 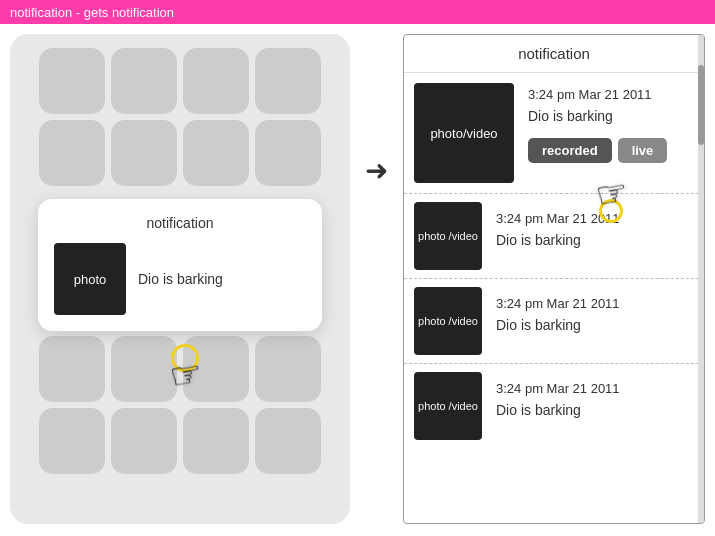 What do you see at coordinates (554, 54) in the screenshot?
I see `right-panel-title: notification` at bounding box center [554, 54].